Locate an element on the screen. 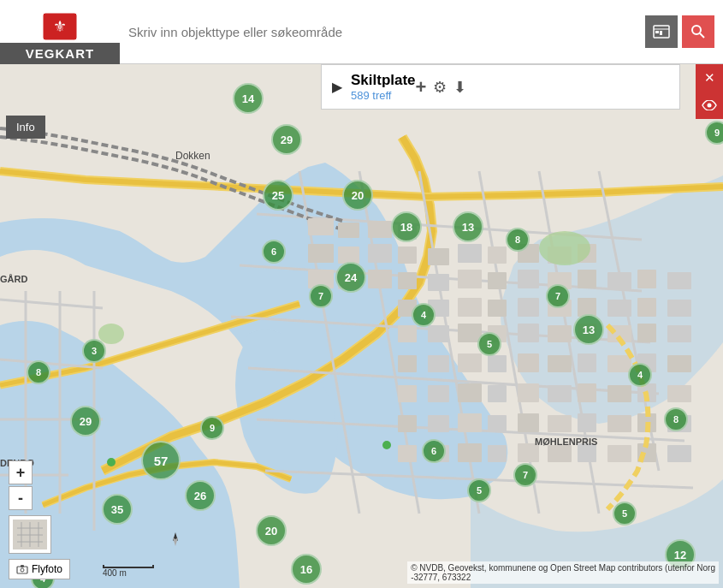 The image size is (723, 588). cluster-c22: 7 is located at coordinates (525, 475).